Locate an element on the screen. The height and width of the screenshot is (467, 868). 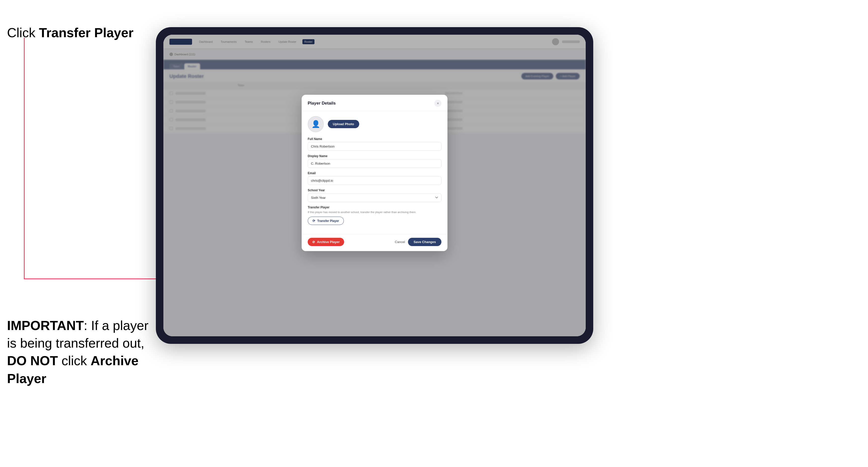
school-year-label: School Year is located at coordinates (375, 190).